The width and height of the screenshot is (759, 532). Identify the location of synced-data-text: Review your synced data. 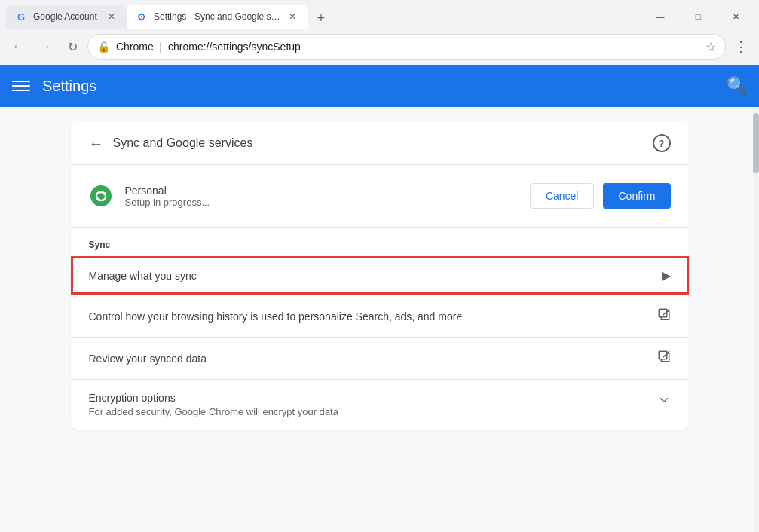
(148, 359).